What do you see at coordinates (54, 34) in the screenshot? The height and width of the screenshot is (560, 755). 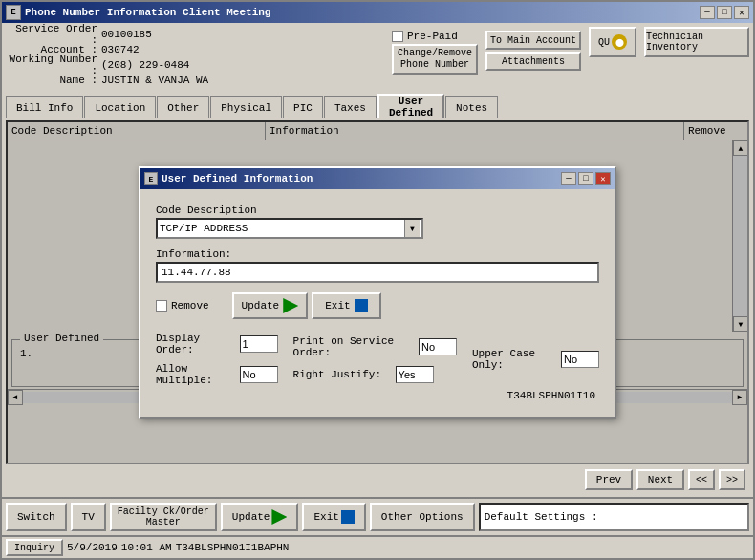 I see `service-order-label: Service Order :` at bounding box center [54, 34].